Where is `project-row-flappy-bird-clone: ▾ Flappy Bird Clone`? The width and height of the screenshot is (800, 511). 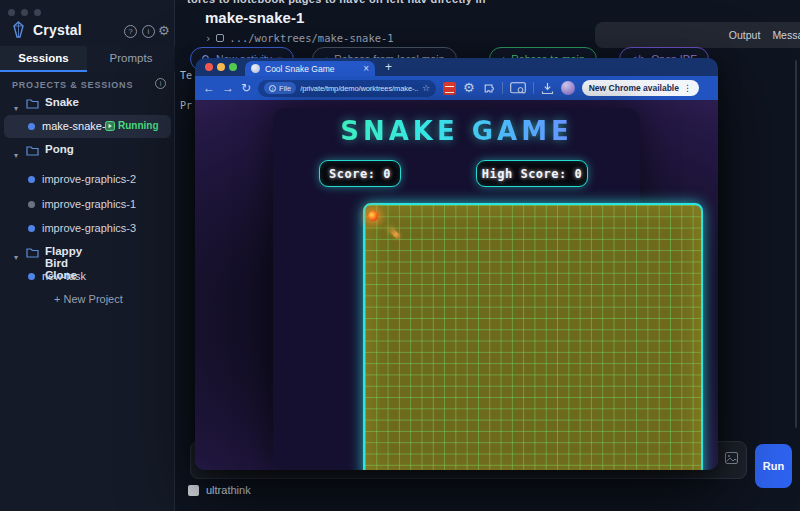
project-row-flappy-bird-clone: ▾ Flappy Bird Clone is located at coordinates (16, 255).